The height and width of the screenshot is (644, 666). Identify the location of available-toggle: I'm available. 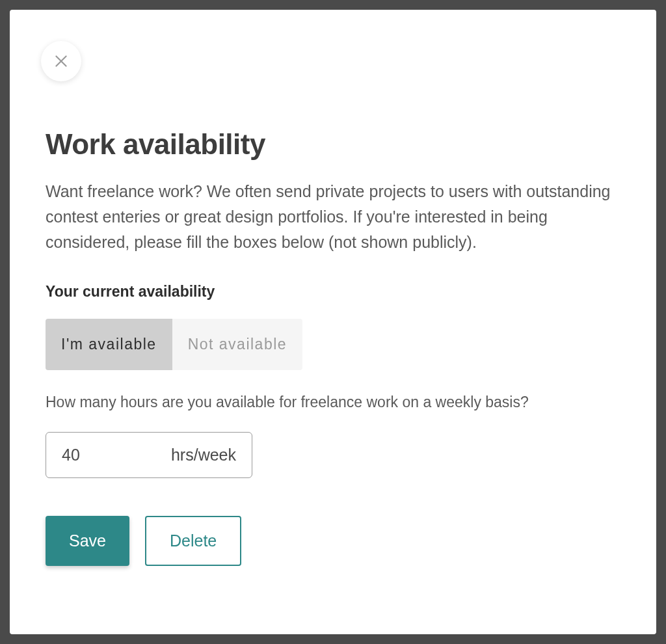
(109, 345).